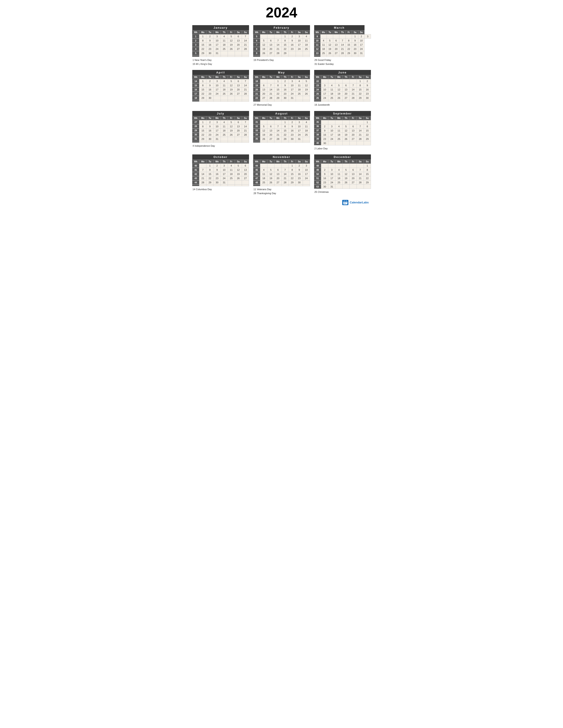 Image resolution: width=563 pixels, height=728 pixels. Describe the element at coordinates (221, 94) in the screenshot. I see `table-row: 1722232425262728` at that location.